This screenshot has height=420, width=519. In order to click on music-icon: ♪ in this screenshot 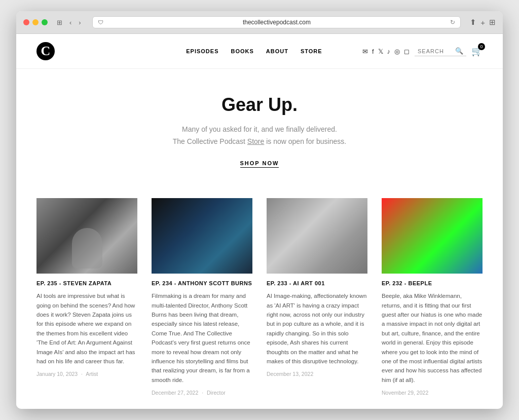, I will do `click(389, 52)`.